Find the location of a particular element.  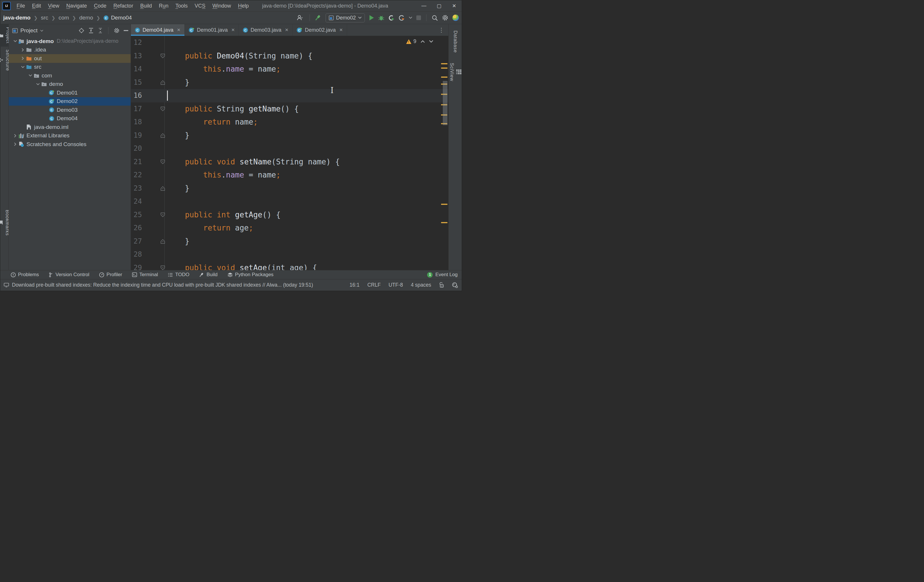

code-line-12: 12 is located at coordinates (289, 43).